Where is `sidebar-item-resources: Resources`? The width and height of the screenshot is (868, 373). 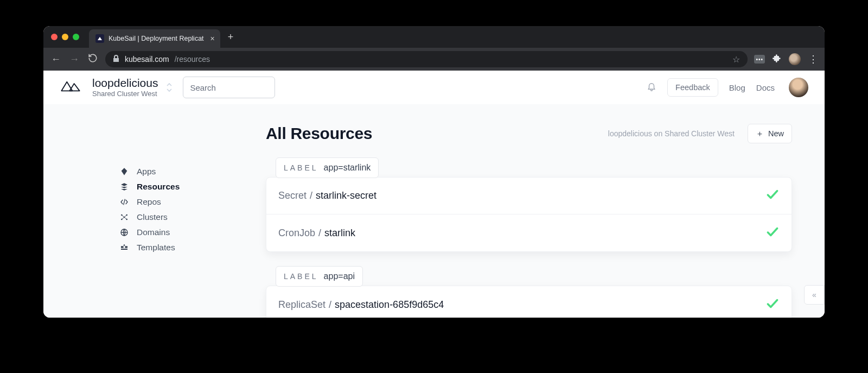
sidebar-item-resources: Resources is located at coordinates (187, 187).